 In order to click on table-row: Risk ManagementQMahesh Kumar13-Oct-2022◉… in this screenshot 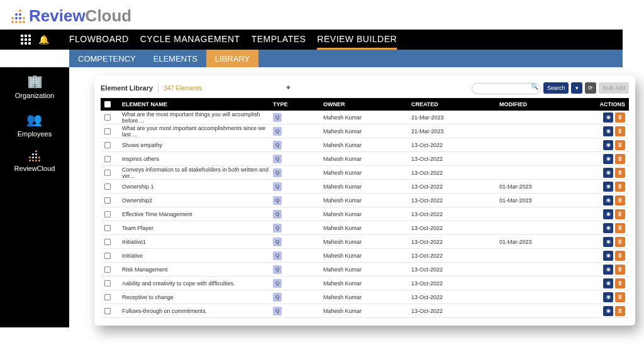, I will do `click(365, 270)`.